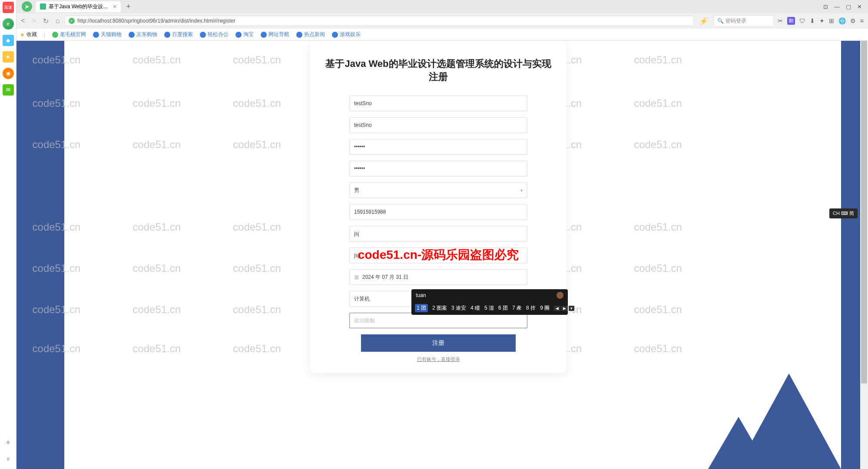 The width and height of the screenshot is (868, 469). Describe the element at coordinates (78, 7) in the screenshot. I see `browser-tab: 基于Java Web的毕业设计选题 ×` at that location.